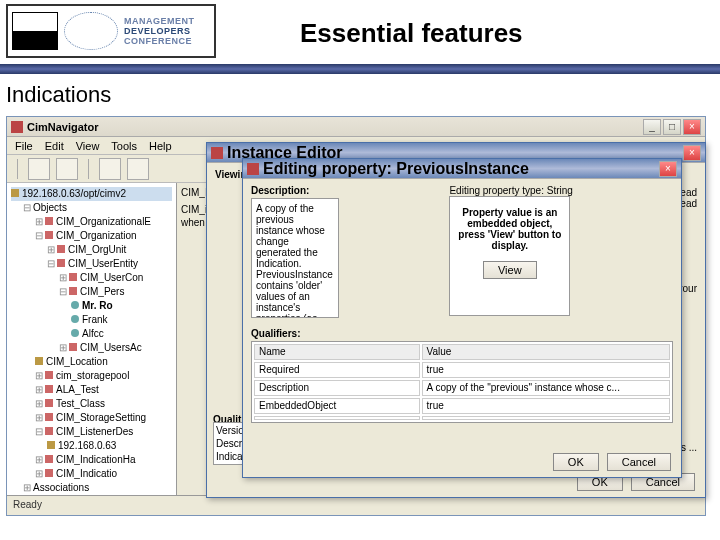  I want to click on tree-item: CIM_Location, so click(77, 362).